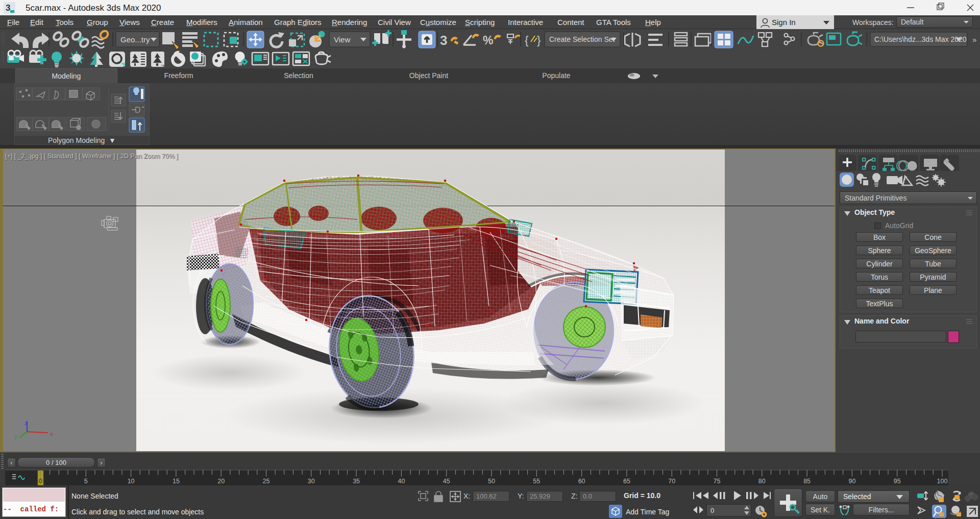 The width and height of the screenshot is (980, 519). What do you see at coordinates (807, 481) in the screenshot?
I see `svg-text: 85` at bounding box center [807, 481].